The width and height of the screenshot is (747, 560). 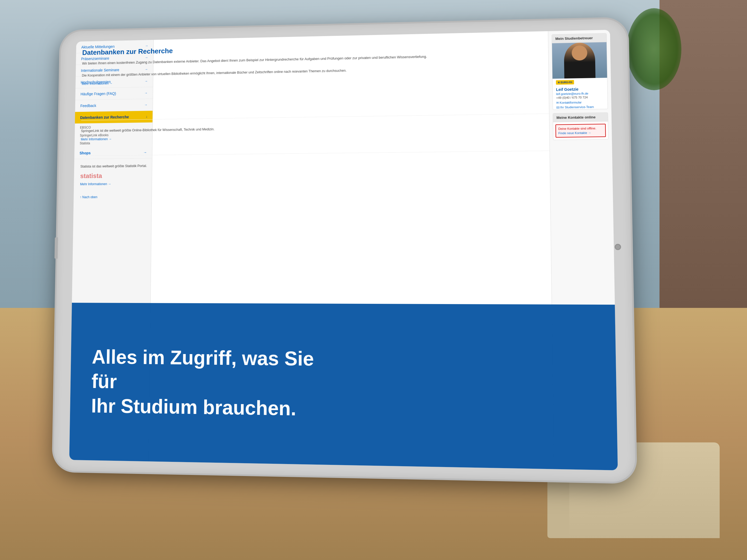 What do you see at coordinates (88, 197) in the screenshot?
I see `back-to-top: ↑ Nach oben` at bounding box center [88, 197].